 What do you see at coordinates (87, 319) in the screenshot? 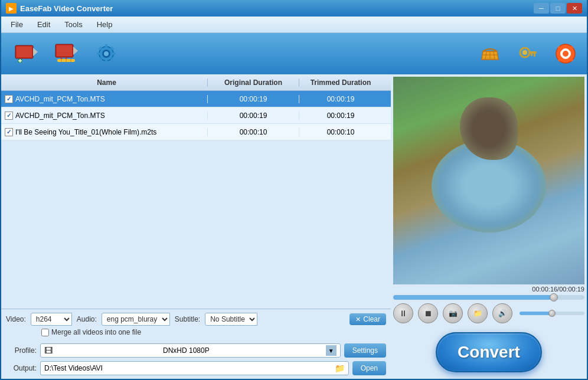
I see `audio-label: Audio:` at bounding box center [87, 319].